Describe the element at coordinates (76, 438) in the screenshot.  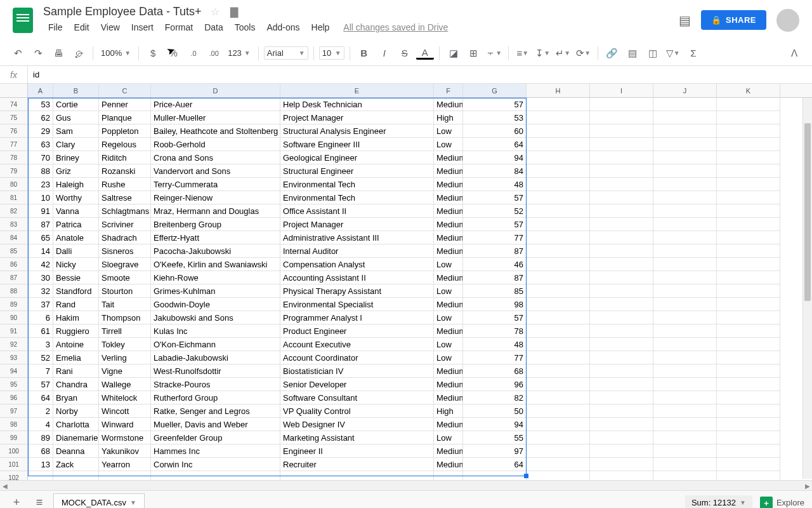
I see `cell: Dianemarie` at that location.